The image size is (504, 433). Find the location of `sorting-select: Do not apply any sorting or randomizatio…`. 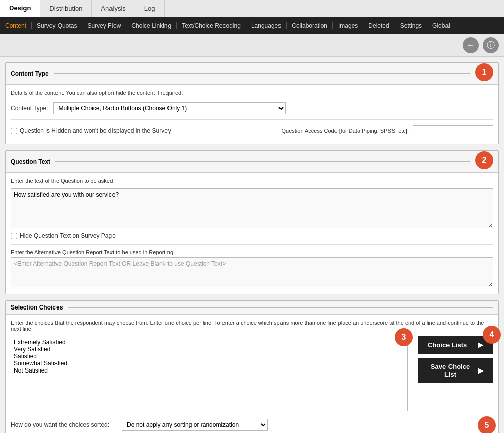

sorting-select: Do not apply any sorting or randomizatio… is located at coordinates (195, 425).